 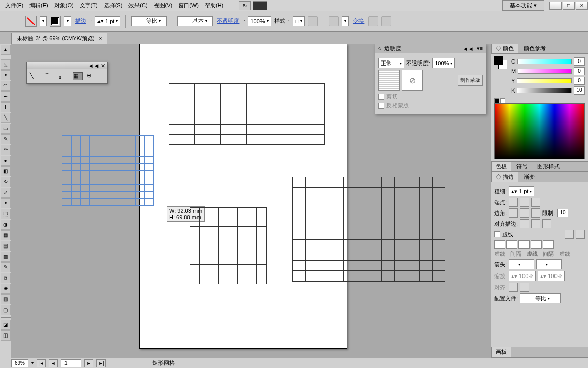 What do you see at coordinates (334, 21) in the screenshot?
I see `align-icon` at bounding box center [334, 21].